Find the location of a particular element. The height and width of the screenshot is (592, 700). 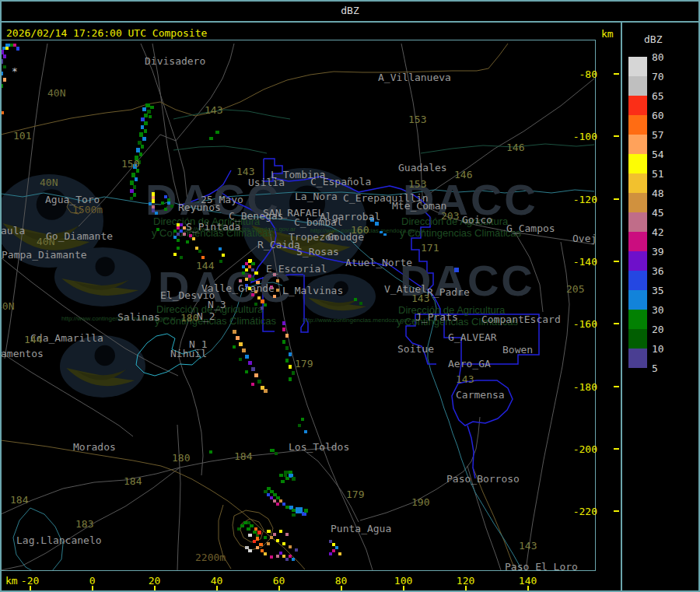

bottom-axis-tick-label: 140 is located at coordinates (527, 580).